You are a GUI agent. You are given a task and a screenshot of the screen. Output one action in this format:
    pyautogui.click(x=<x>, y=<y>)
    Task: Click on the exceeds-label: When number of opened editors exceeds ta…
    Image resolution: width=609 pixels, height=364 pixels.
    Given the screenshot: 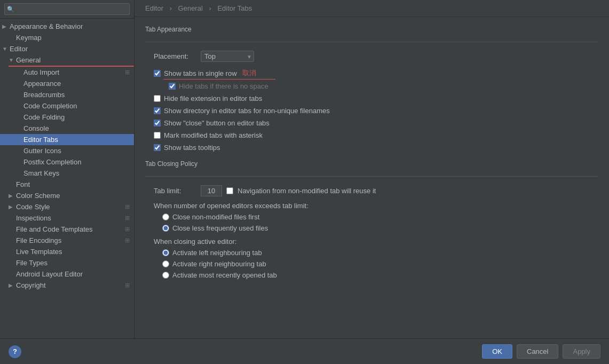 What is the action you would take?
    pyautogui.click(x=376, y=206)
    